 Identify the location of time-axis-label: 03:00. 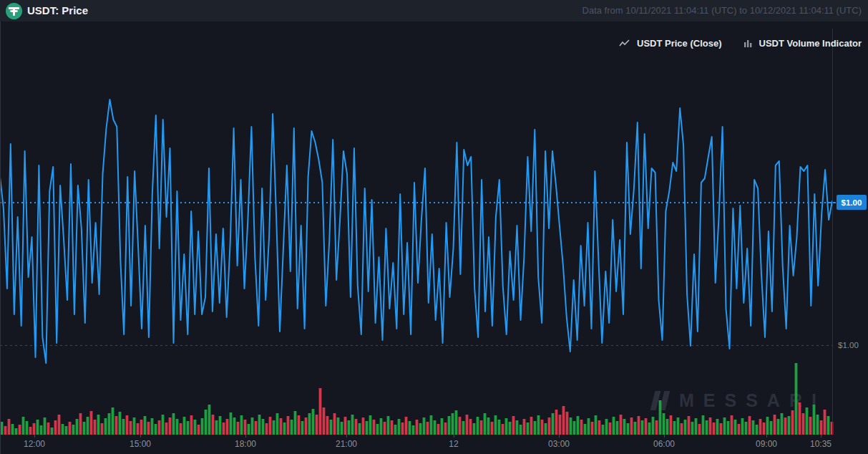
(559, 444).